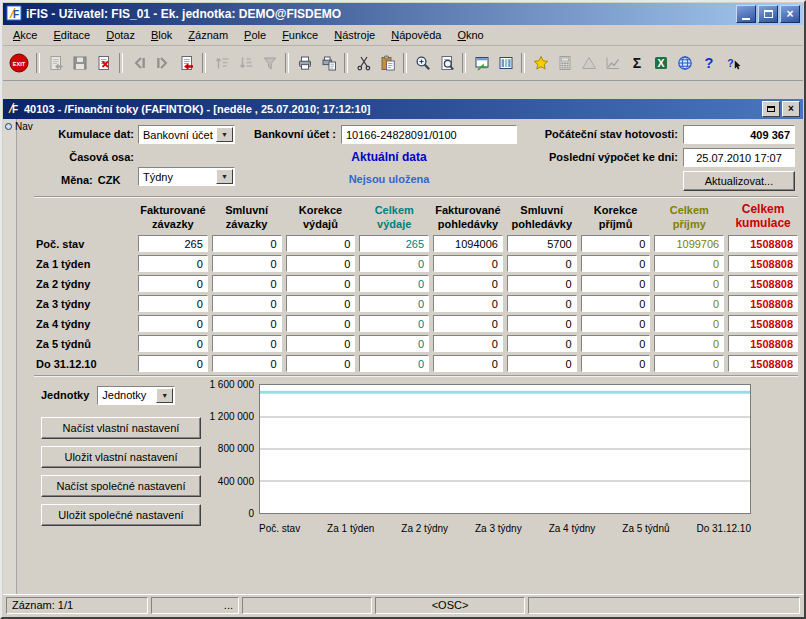 The width and height of the screenshot is (806, 619). I want to click on cancel-button, so click(104, 64).